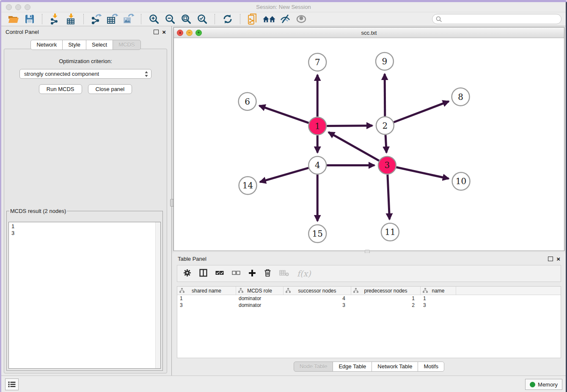 The width and height of the screenshot is (567, 392). I want to click on zoom-out-button, so click(170, 19).